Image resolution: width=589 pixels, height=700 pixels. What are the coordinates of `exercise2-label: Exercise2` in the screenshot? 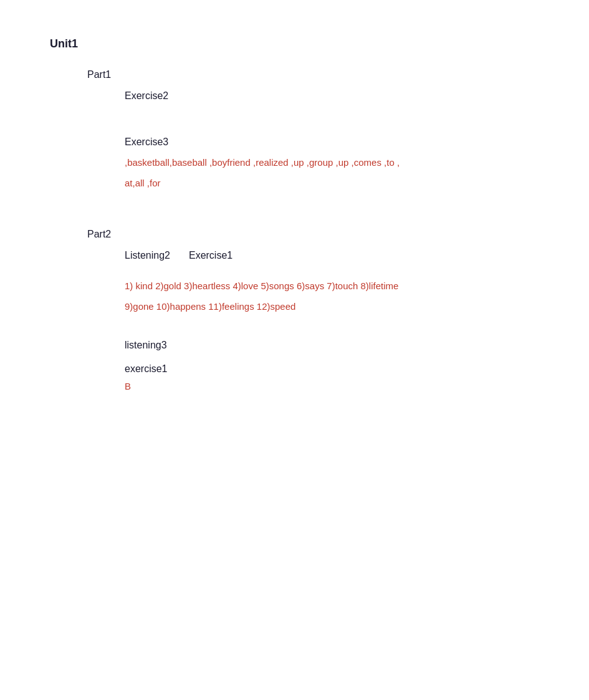 It's located at (332, 96).